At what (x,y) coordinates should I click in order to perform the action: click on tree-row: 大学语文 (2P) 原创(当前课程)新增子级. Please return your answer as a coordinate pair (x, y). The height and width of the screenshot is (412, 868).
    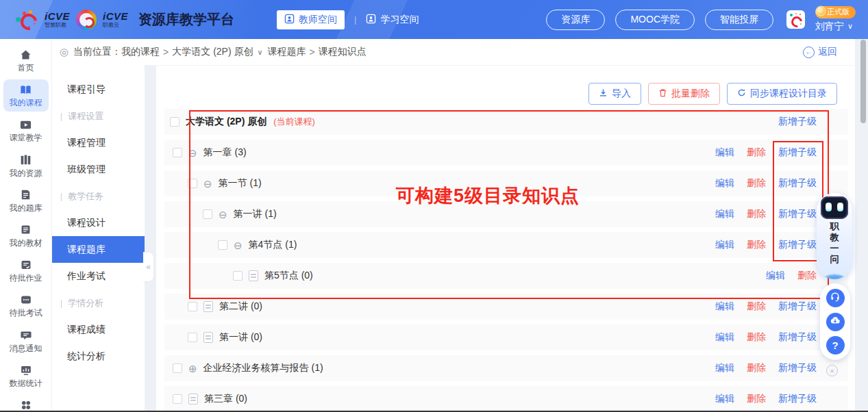
    Looking at the image, I should click on (506, 122).